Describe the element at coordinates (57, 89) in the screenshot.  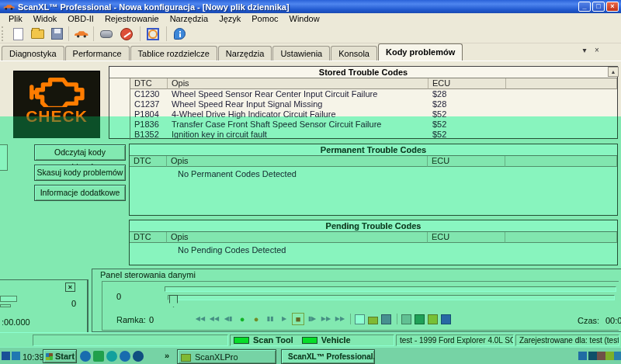
I see `engine-icon` at that location.